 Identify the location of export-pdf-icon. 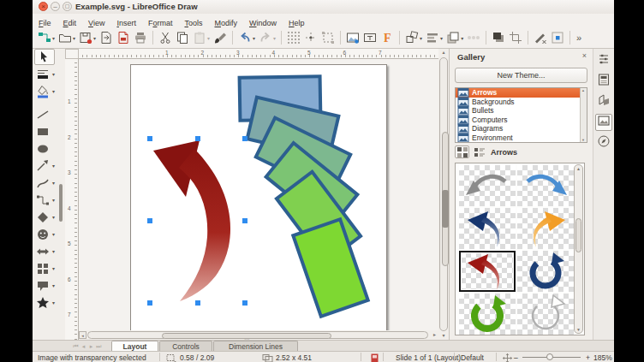
(123, 38).